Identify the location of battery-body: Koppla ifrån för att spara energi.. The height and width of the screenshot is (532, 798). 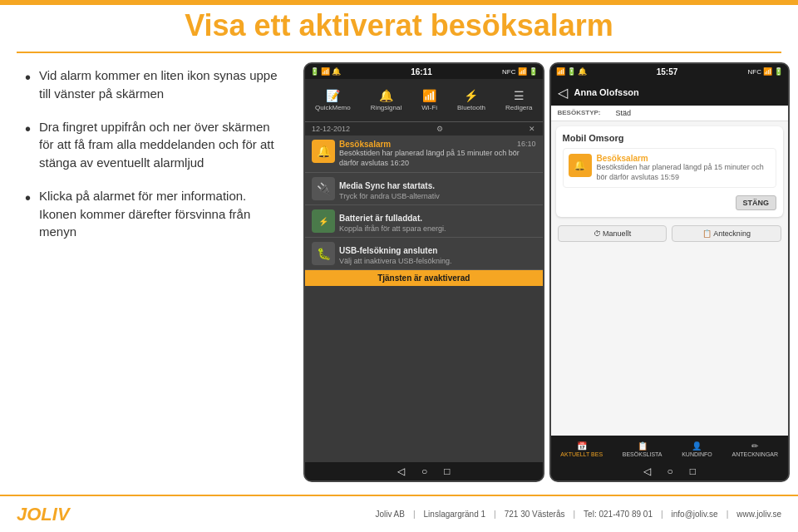
(437, 229).